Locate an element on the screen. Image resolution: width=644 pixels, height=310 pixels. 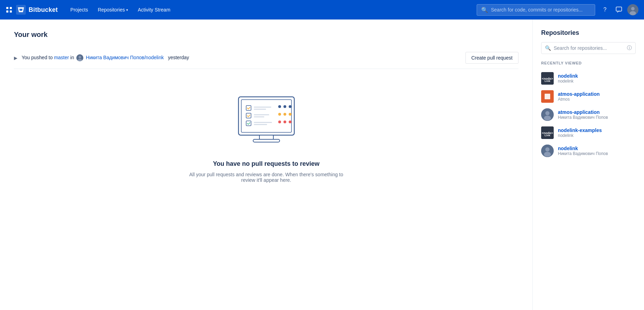
navbar-logo-text: Bitbucket is located at coordinates (43, 10).